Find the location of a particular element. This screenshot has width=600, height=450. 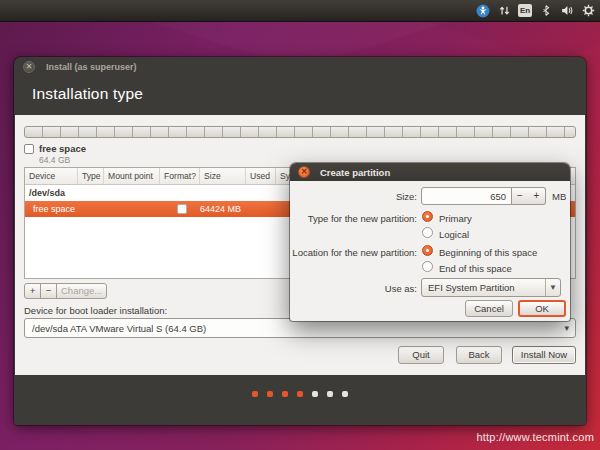

column-header: Type is located at coordinates (91, 176).